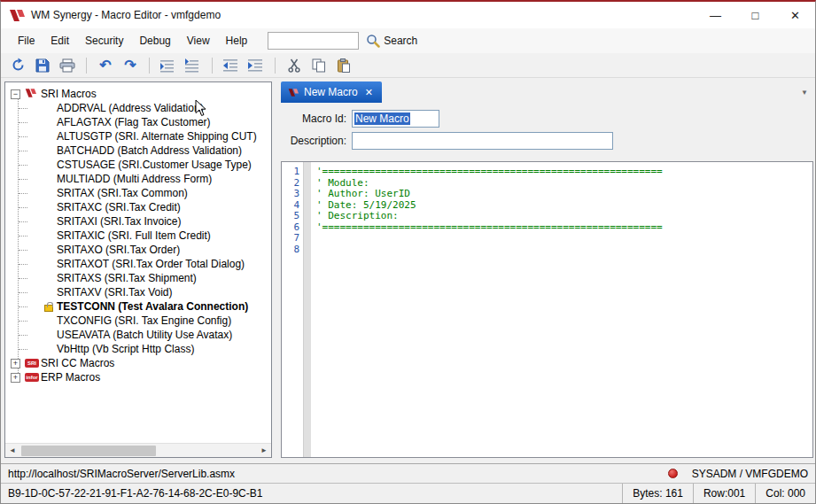 Image resolution: width=816 pixels, height=504 pixels. Describe the element at coordinates (144, 335) in the screenshot. I see `tree-item-label: USEAVATA (Batch Utility Use Avatax)` at that location.